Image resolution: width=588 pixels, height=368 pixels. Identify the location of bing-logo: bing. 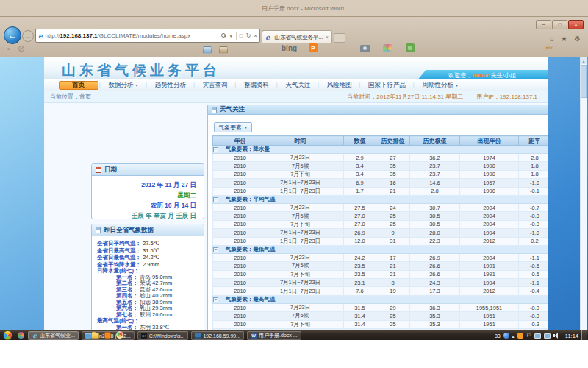
(290, 49).